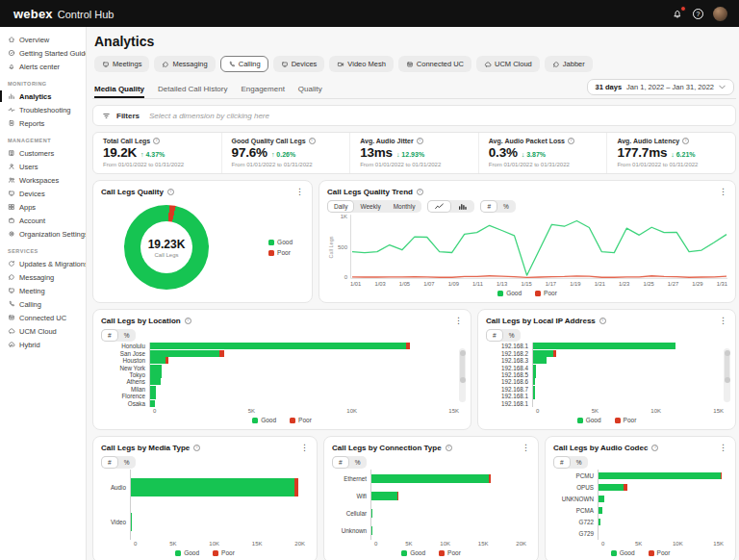  I want to click on management-section-label: MANAGEMENT, so click(42, 139).